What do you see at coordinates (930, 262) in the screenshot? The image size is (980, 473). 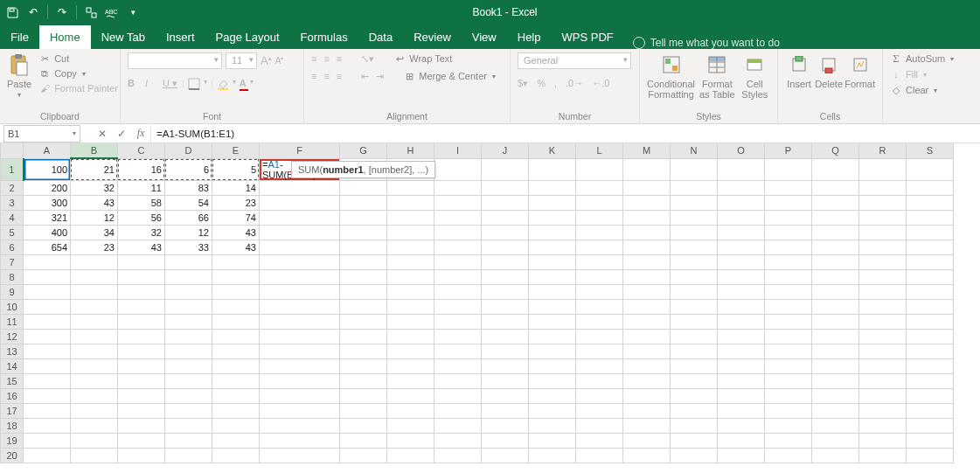 I see `cell-S7` at bounding box center [930, 262].